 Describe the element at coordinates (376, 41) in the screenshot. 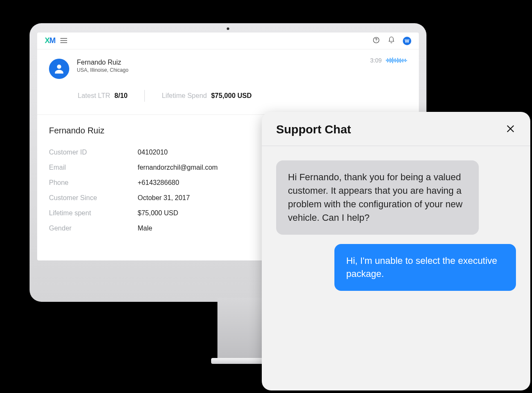

I see `help-icon` at that location.